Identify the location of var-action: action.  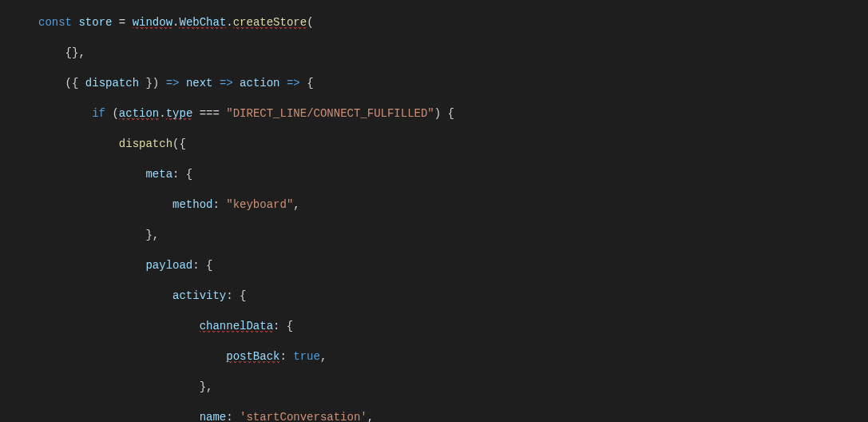
(260, 83).